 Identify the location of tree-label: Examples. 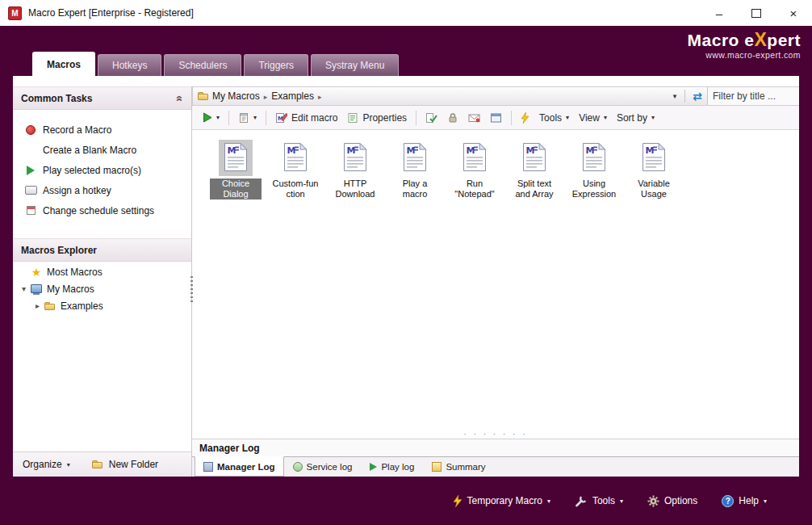
(82, 306).